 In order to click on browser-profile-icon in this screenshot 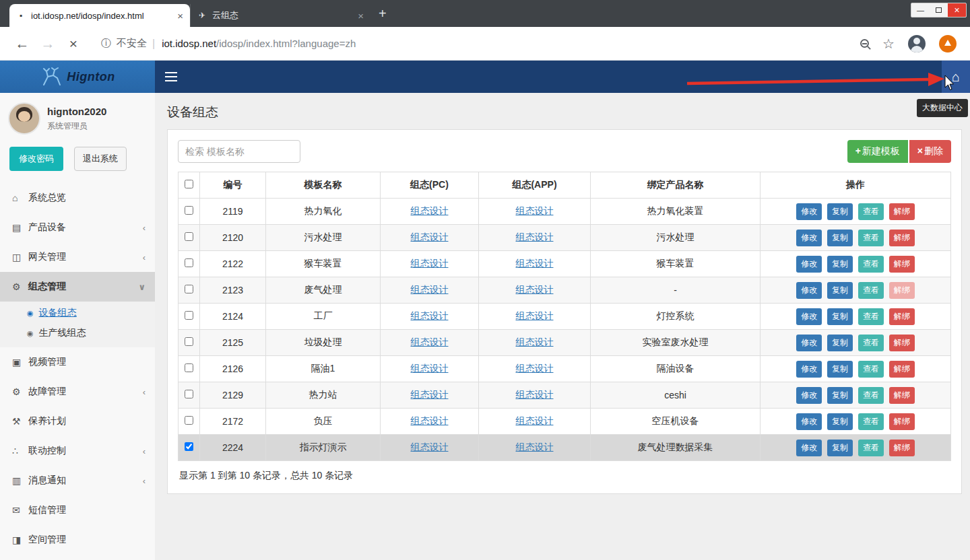, I will do `click(917, 44)`.